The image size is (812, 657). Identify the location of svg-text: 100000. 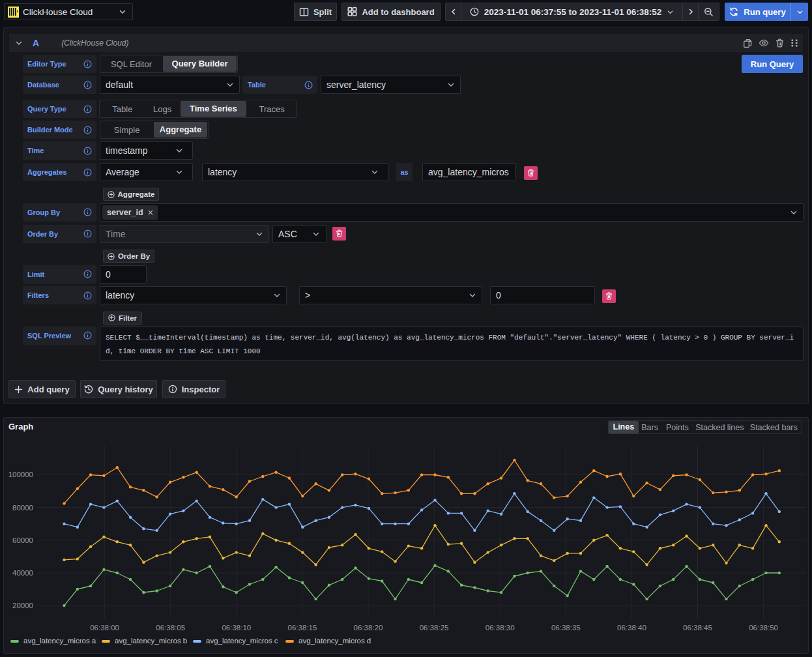
(21, 474).